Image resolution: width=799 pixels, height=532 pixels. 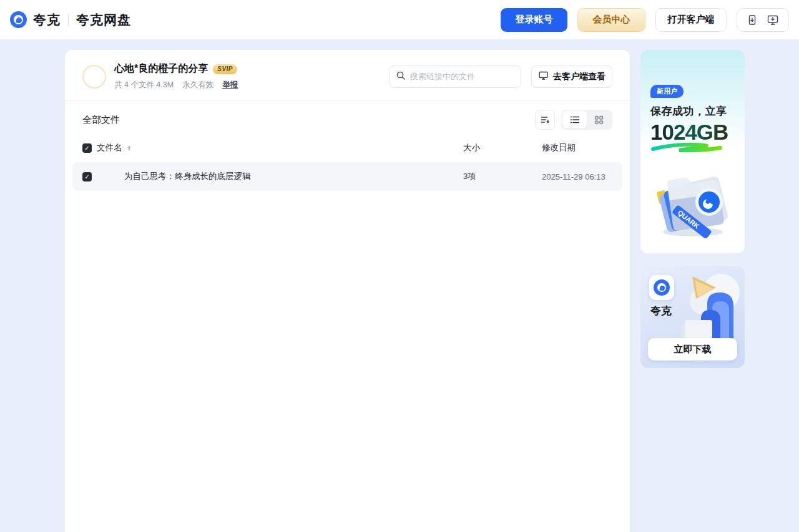 I want to click on column-size-label: 大小, so click(x=502, y=148).